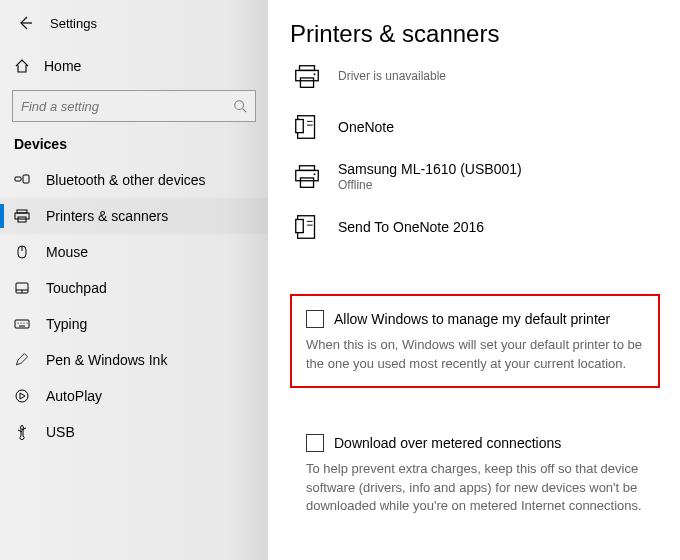 The image size is (680, 560). I want to click on default-printer-desc: When this is on, Windows will set your d…, so click(475, 355).